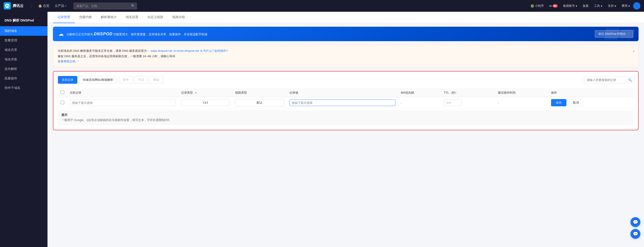 Image resolution: width=644 pixels, height=247 pixels. I want to click on warning-line3: 查看帮助文档 ↗, so click(346, 62).